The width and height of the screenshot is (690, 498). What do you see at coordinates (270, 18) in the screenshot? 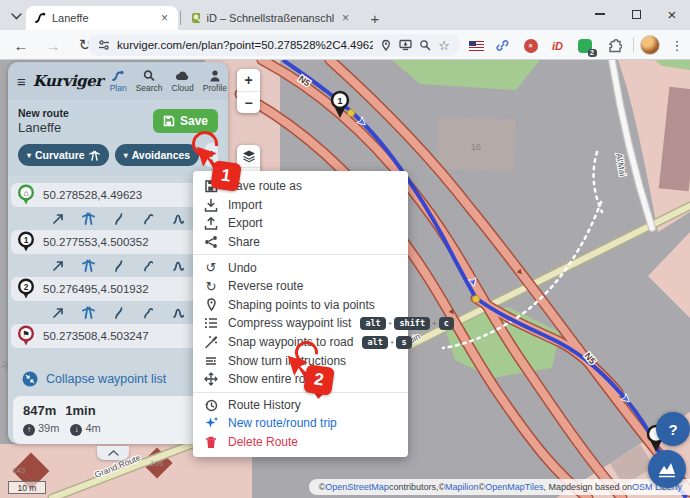
I see `tab-title: iD – Schnellstraßenanschluss | C` at bounding box center [270, 18].